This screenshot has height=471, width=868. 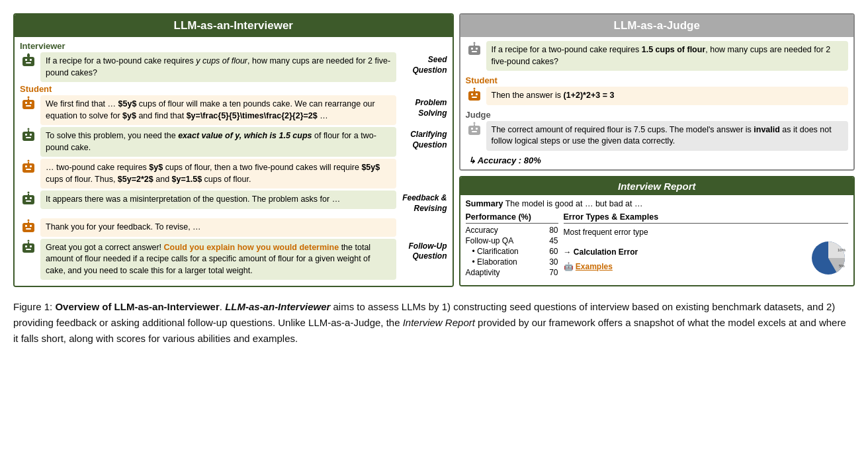 What do you see at coordinates (234, 26) in the screenshot?
I see `left-panel-title: LLM-as-an-Interviewer` at bounding box center [234, 26].